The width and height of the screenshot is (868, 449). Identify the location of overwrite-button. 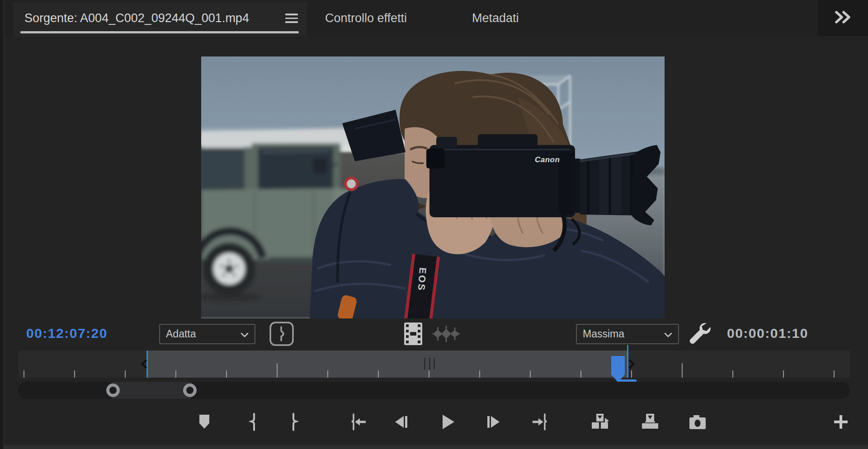
(650, 422).